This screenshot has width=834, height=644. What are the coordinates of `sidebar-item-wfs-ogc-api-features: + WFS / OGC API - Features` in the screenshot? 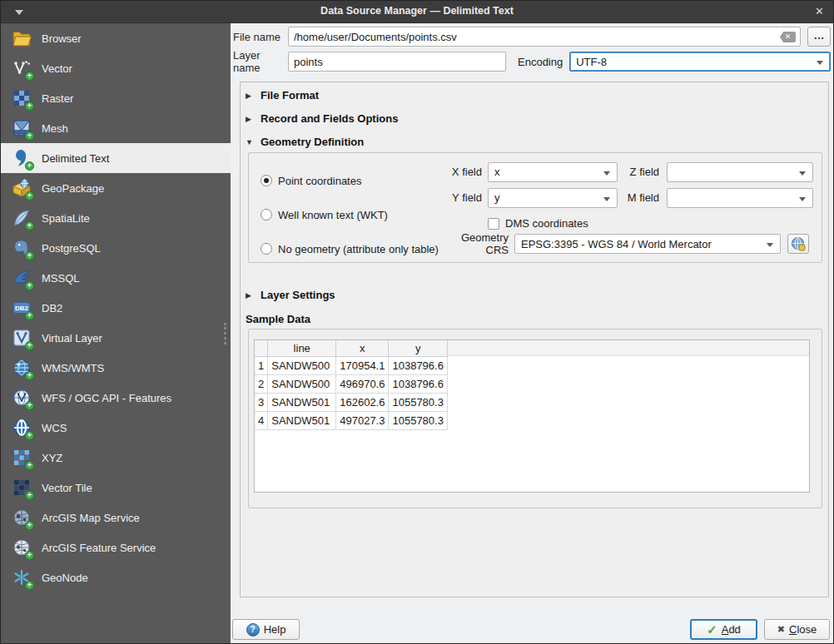 It's located at (116, 398).